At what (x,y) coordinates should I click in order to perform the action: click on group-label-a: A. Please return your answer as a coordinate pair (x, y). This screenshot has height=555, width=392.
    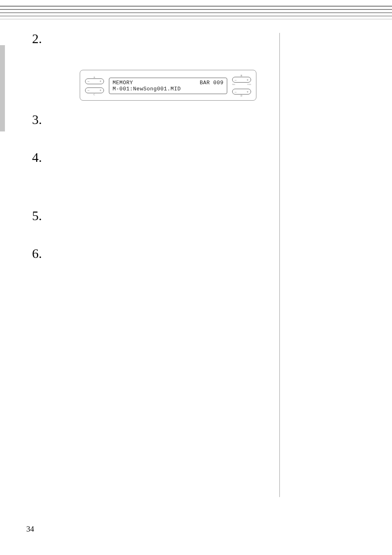
    Looking at the image, I should click on (95, 77).